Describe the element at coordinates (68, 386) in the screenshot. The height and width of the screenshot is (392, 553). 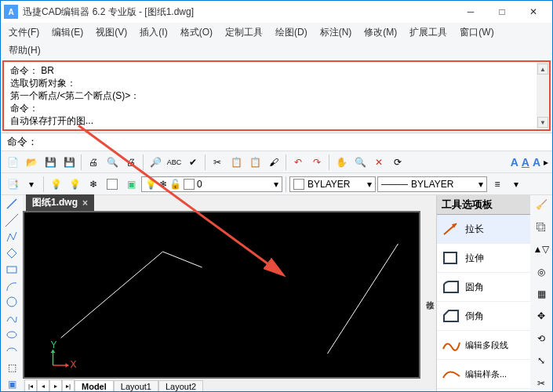
I see `tab-last-icon: ▸|` at that location.